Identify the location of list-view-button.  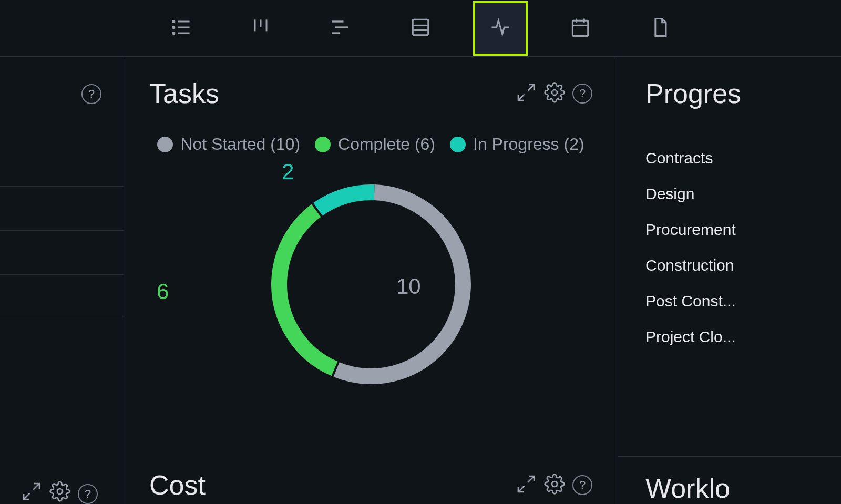
(181, 28).